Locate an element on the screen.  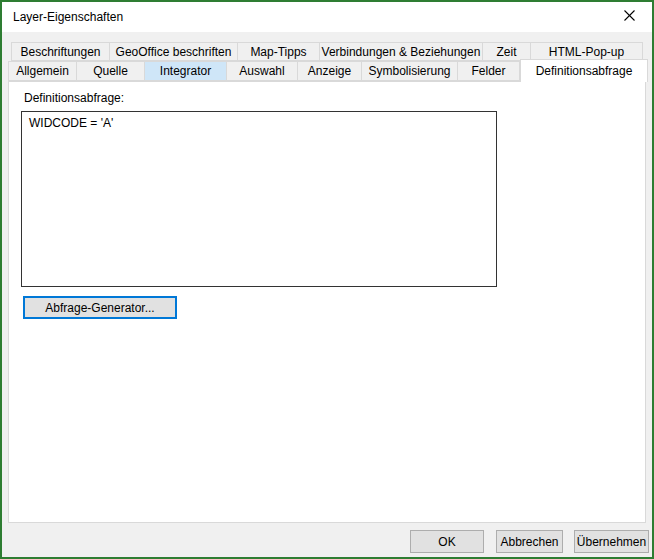
tab-felder: Felder is located at coordinates (489, 71).